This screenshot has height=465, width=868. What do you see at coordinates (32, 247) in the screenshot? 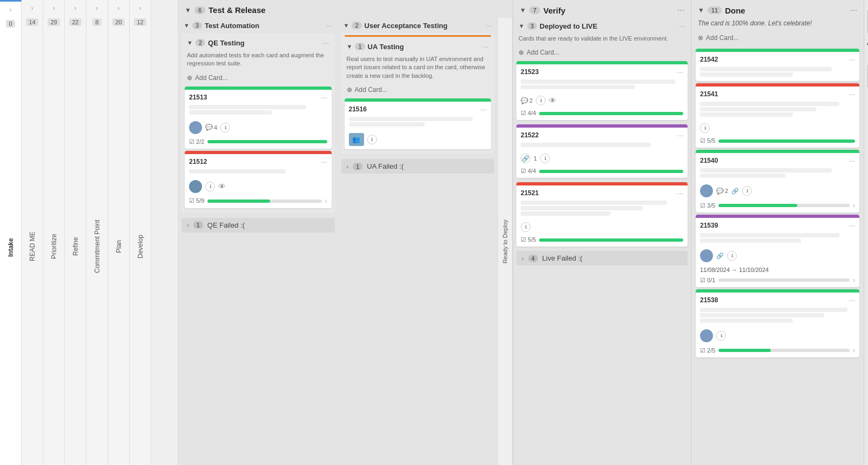
I see `sidebar-label-readme: READ ME` at bounding box center [32, 247].